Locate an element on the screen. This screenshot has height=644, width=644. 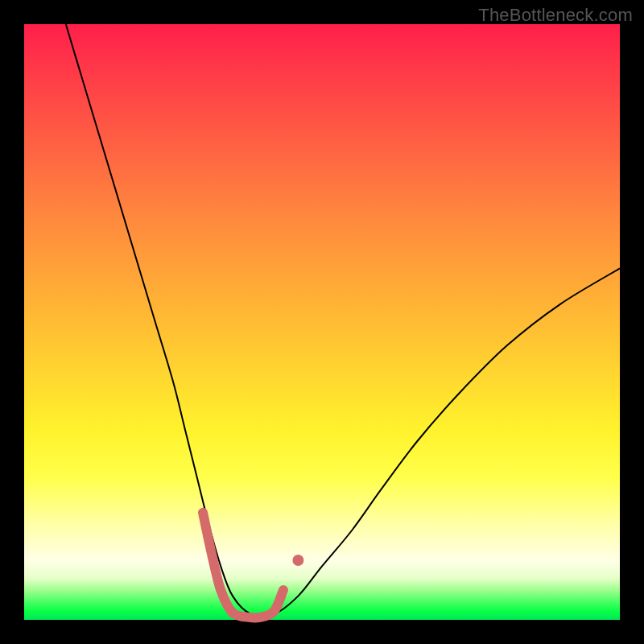
highlight-dot is located at coordinates (298, 560).